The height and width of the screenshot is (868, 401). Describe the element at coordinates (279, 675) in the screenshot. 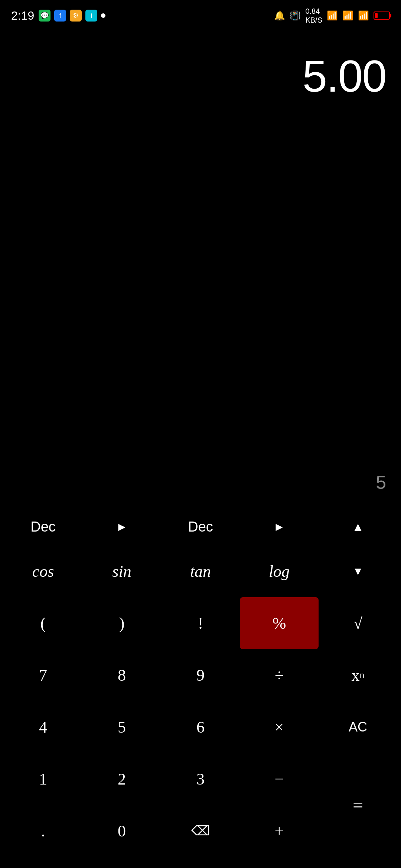

I see `divide-button: ÷` at that location.